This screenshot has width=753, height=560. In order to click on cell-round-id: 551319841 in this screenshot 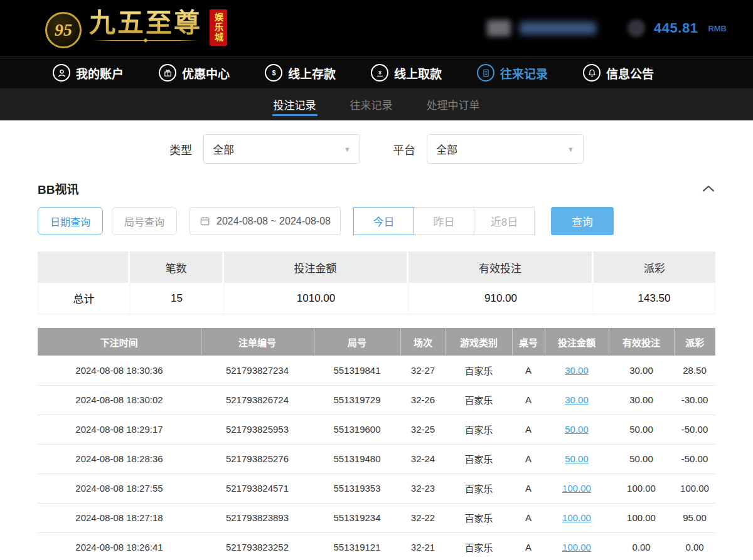, I will do `click(357, 370)`.